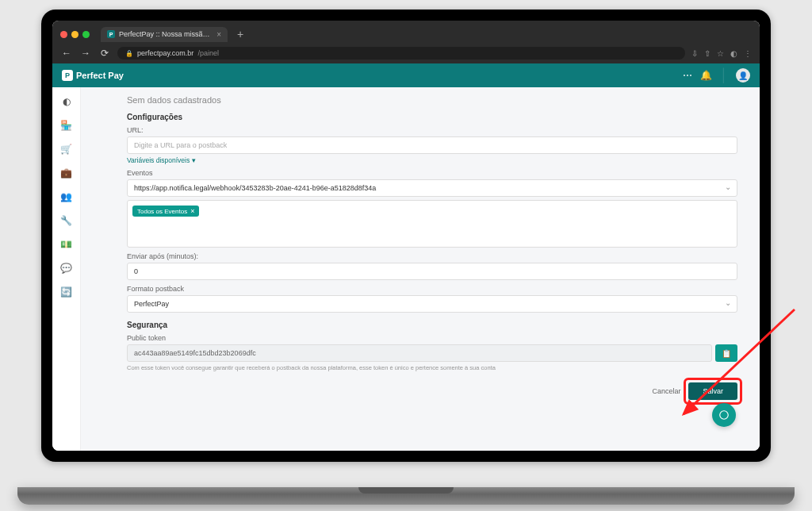 The width and height of the screenshot is (812, 511). I want to click on avatar: 👤, so click(743, 75).